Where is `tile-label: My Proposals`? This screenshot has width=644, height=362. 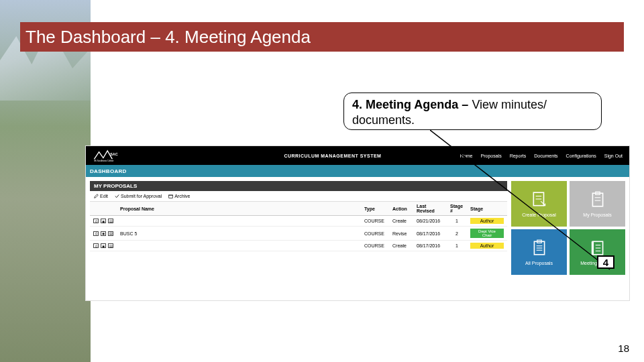 tile-label: My Proposals is located at coordinates (597, 215).